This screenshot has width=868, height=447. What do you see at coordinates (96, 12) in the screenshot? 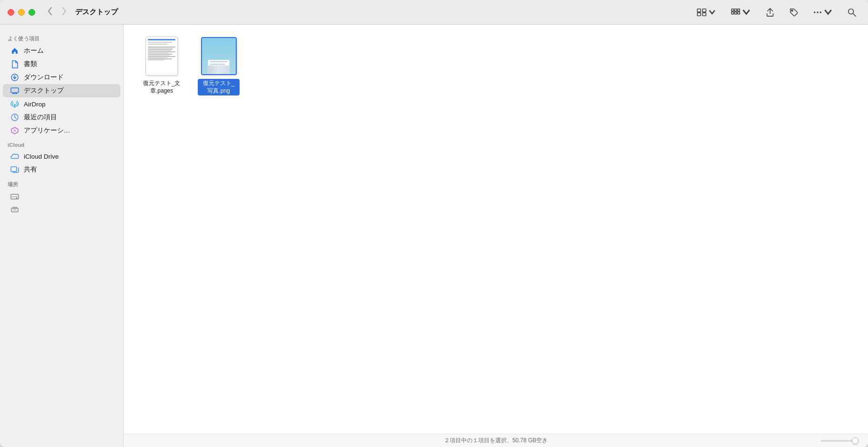
I see `window-title: デスクトップ` at bounding box center [96, 12].